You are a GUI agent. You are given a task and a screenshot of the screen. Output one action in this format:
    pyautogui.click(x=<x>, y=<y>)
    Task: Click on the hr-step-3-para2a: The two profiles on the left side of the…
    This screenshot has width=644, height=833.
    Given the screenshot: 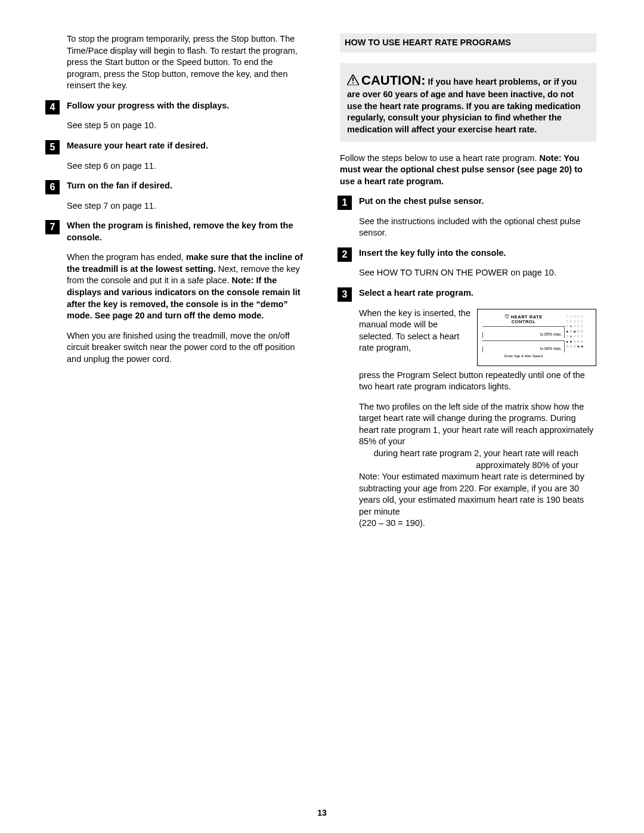 What is the action you would take?
    pyautogui.click(x=478, y=425)
    